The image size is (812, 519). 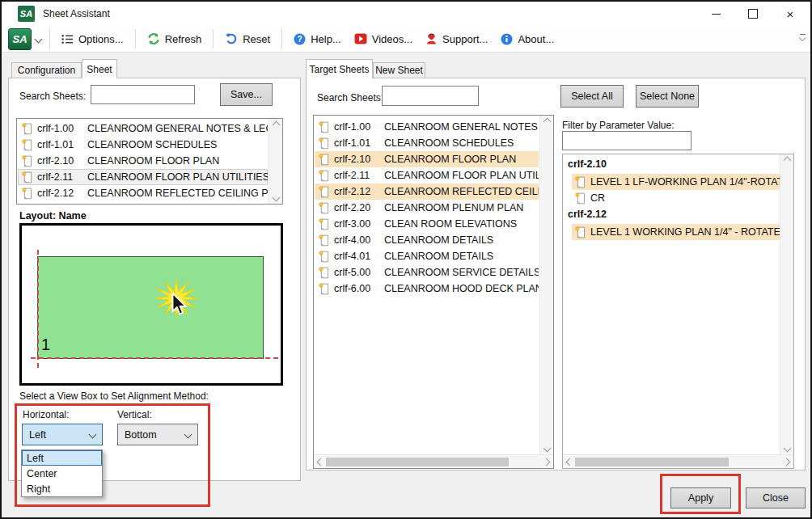 What do you see at coordinates (45, 415) in the screenshot?
I see `horizontal-label: Horizontal:` at bounding box center [45, 415].